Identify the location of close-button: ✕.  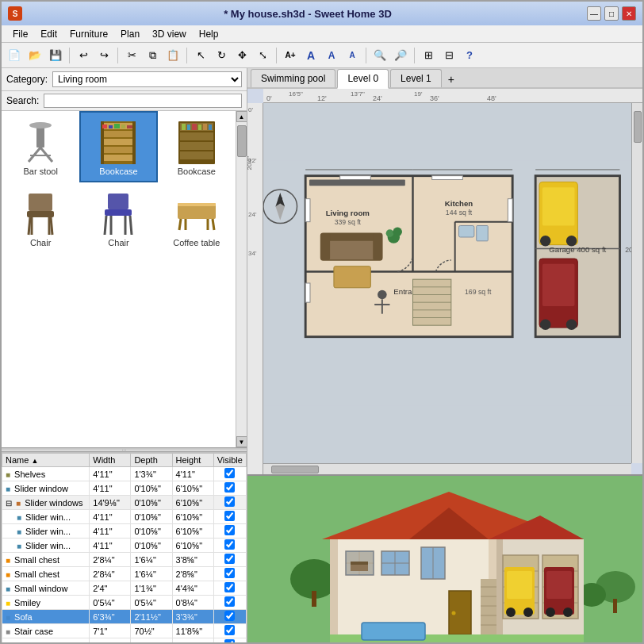
(629, 13).